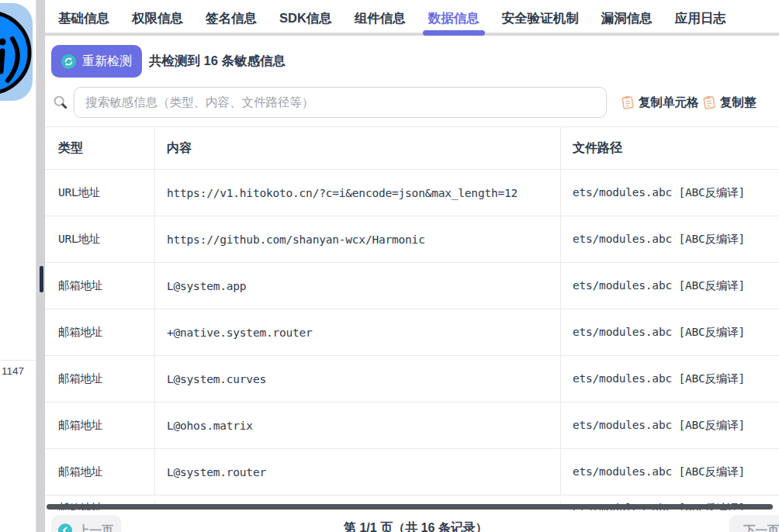 This screenshot has height=532, width=779. What do you see at coordinates (217, 61) in the screenshot?
I see `detection-summary: 共检测到 16 条敏感信息` at bounding box center [217, 61].